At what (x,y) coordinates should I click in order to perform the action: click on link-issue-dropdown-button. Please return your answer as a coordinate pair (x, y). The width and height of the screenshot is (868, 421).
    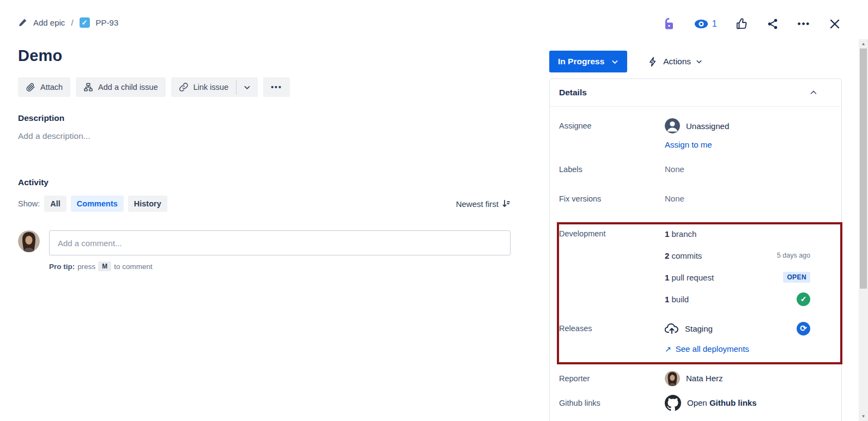
    Looking at the image, I should click on (247, 87).